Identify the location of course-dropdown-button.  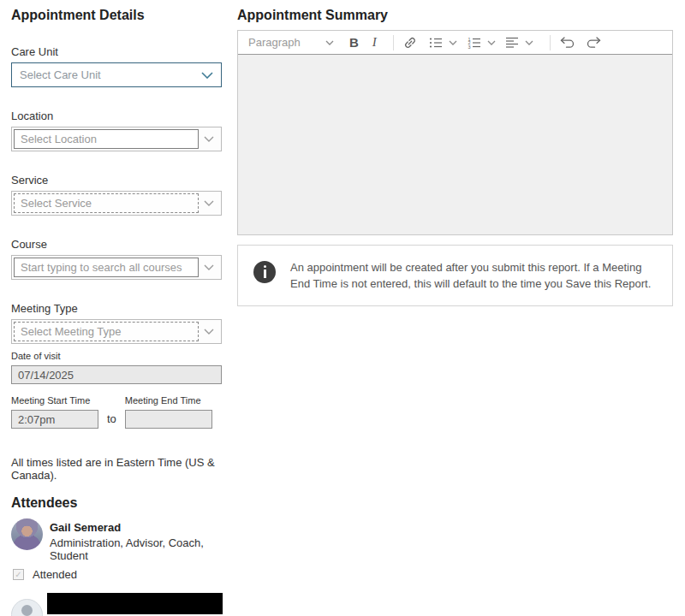
(209, 267).